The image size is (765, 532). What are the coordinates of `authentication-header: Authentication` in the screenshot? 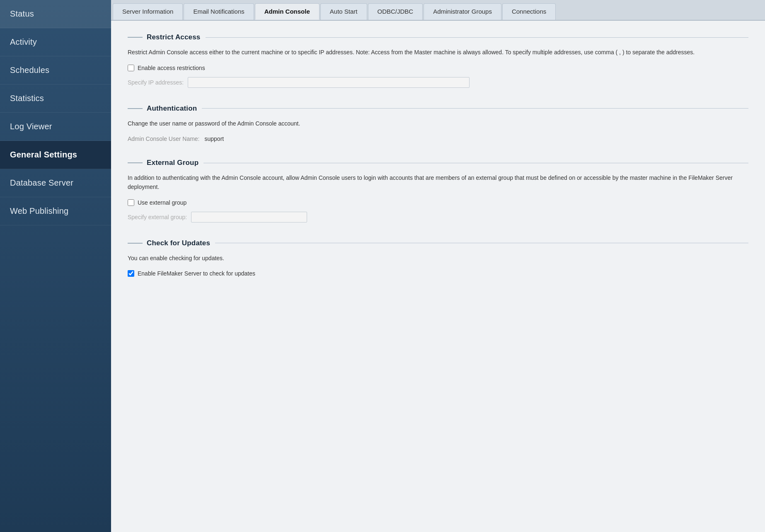 It's located at (438, 109).